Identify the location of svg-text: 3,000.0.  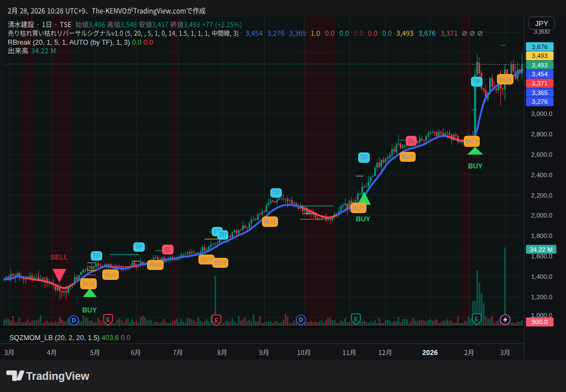
(542, 114).